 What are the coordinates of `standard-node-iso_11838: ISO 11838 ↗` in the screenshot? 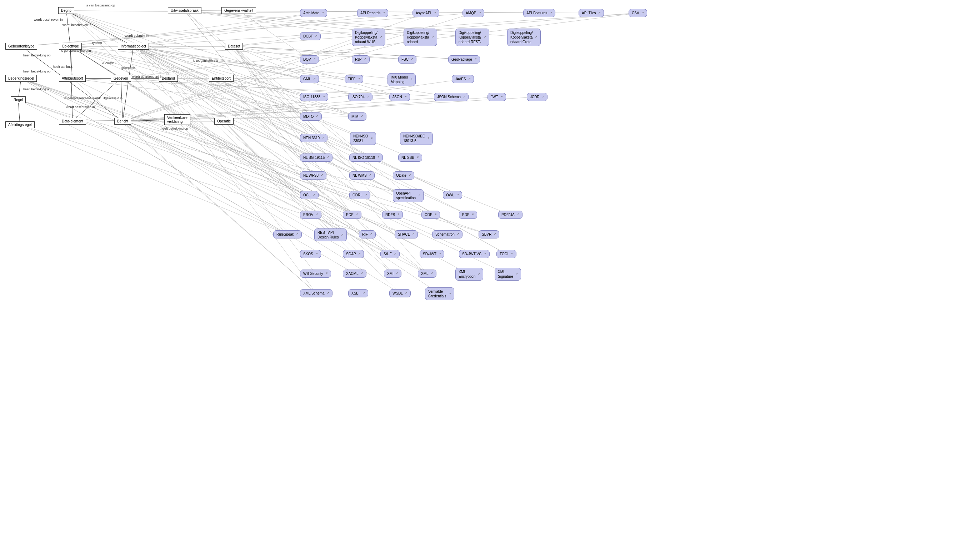 It's located at (314, 97).